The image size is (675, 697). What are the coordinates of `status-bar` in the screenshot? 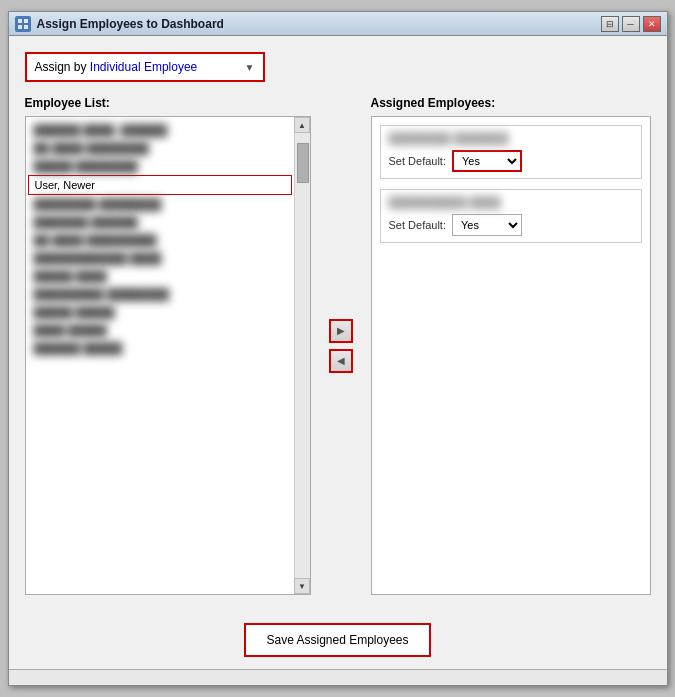 It's located at (338, 677).